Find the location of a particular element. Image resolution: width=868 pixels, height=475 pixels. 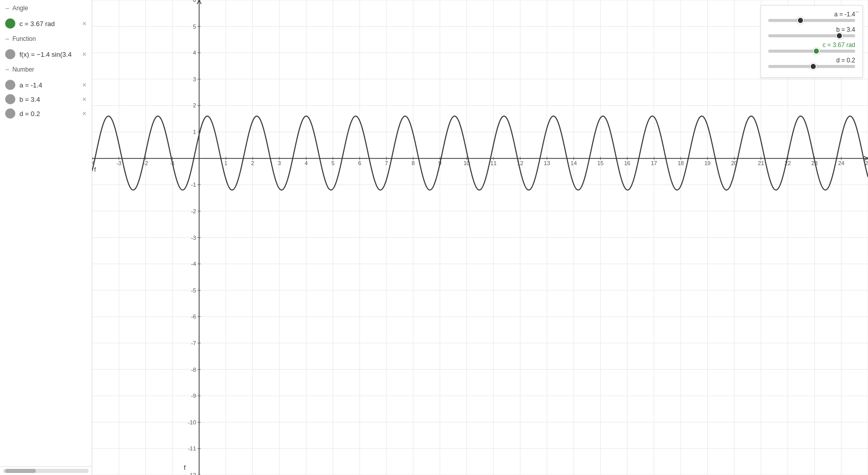

item-dot-a is located at coordinates (10, 85).